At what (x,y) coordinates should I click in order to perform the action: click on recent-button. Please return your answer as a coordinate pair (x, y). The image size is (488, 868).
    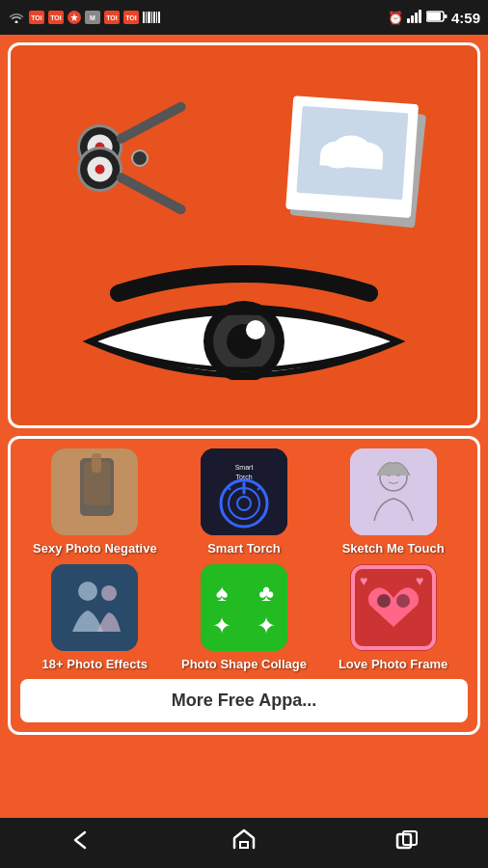
    Looking at the image, I should click on (407, 843).